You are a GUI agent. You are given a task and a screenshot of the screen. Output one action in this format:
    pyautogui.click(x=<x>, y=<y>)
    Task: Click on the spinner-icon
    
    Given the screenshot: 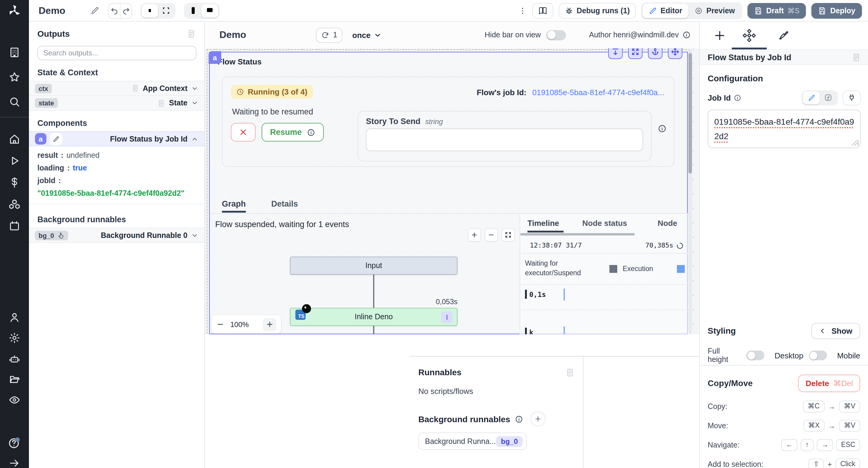 What is the action you would take?
    pyautogui.click(x=680, y=245)
    